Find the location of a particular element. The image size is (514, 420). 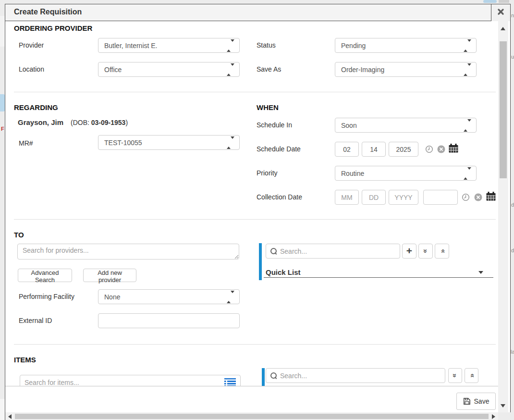

to-panel-expand-all-button: » is located at coordinates (426, 251).